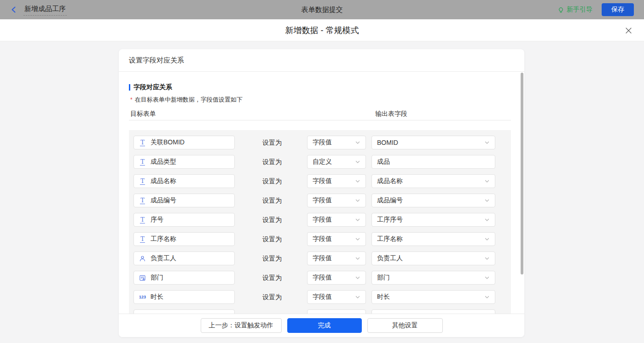  What do you see at coordinates (383, 278) in the screenshot?
I see `value-select-value: 部门` at bounding box center [383, 278].